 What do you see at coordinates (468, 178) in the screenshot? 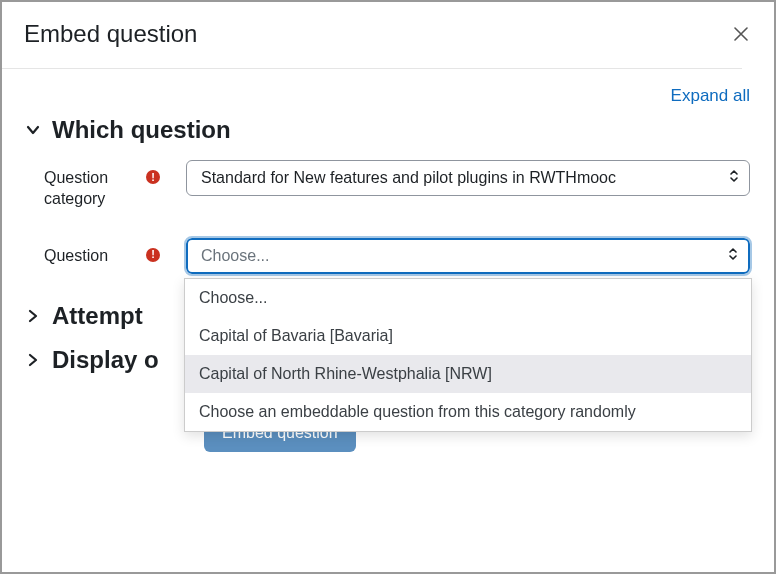
I see `select-question-category: Standard for New features and pilot plug…` at bounding box center [468, 178].